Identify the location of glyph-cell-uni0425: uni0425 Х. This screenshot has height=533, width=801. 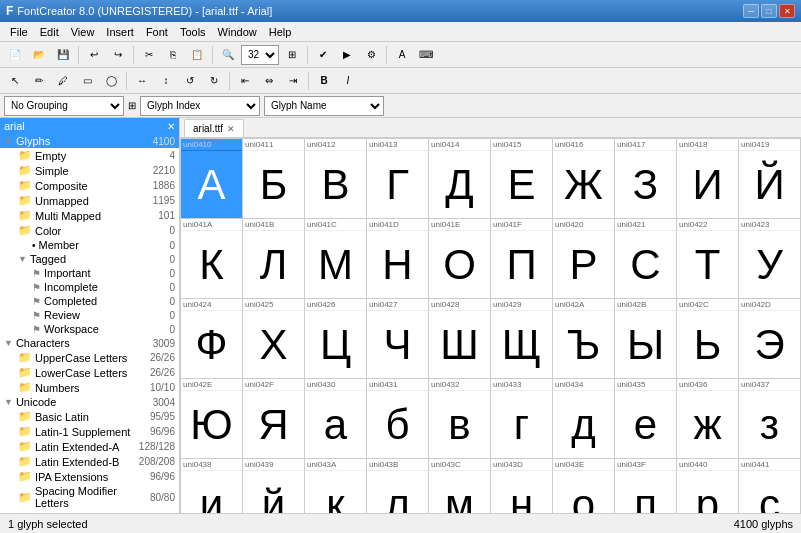
(274, 339).